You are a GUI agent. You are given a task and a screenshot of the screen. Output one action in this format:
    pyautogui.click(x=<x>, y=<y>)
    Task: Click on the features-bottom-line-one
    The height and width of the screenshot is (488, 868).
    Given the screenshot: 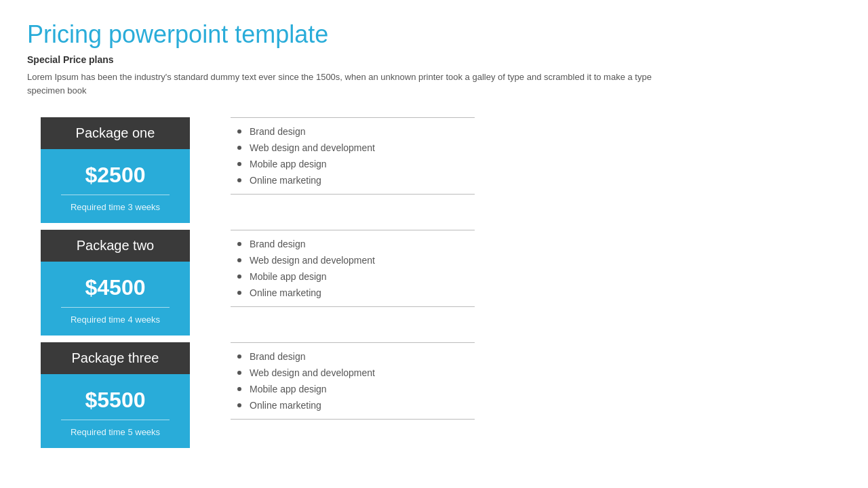 What is the action you would take?
    pyautogui.click(x=353, y=194)
    